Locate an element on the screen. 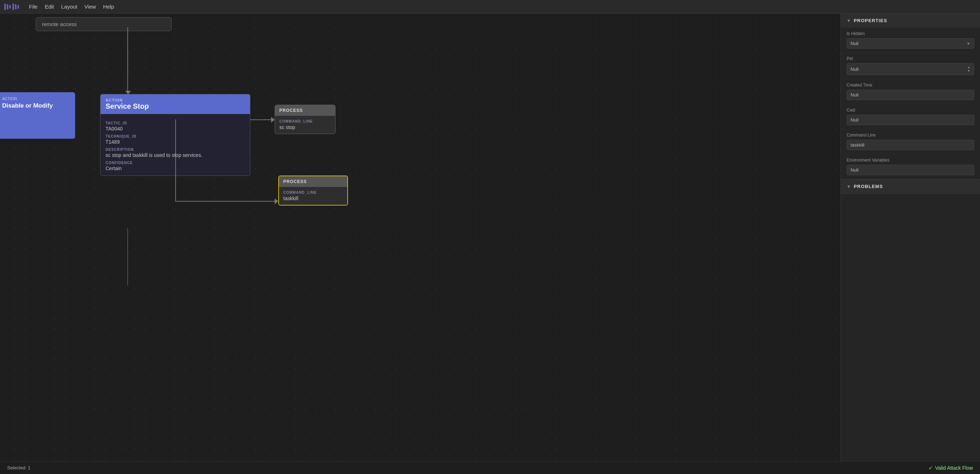 This screenshot has width=980, height=474. action-header: ACTION Service Stop is located at coordinates (175, 104).